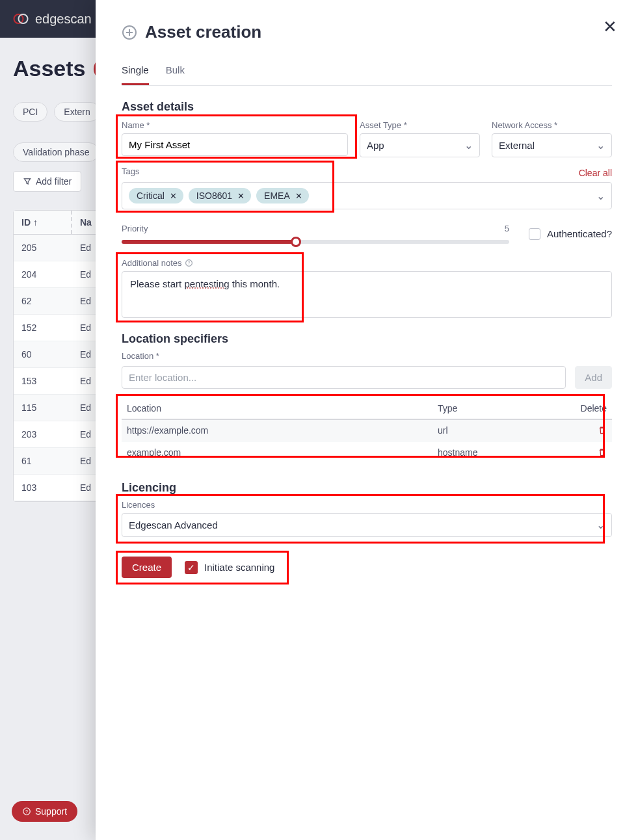 Image resolution: width=638 pixels, height=840 pixels. What do you see at coordinates (507, 229) in the screenshot?
I see `priority-value: 5` at bounding box center [507, 229].